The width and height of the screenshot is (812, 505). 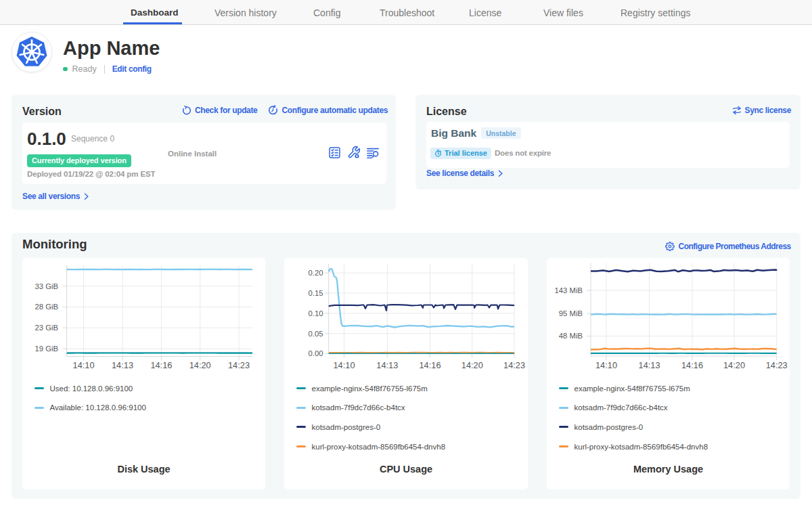 What do you see at coordinates (46, 286) in the screenshot?
I see `svg-text: 33 GiB` at bounding box center [46, 286].